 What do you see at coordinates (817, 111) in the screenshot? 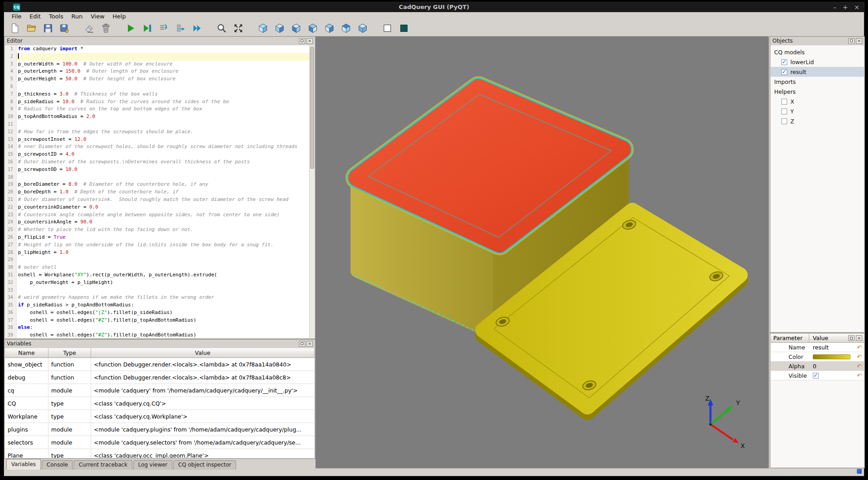
I see `tree-item-y: Y` at bounding box center [817, 111].